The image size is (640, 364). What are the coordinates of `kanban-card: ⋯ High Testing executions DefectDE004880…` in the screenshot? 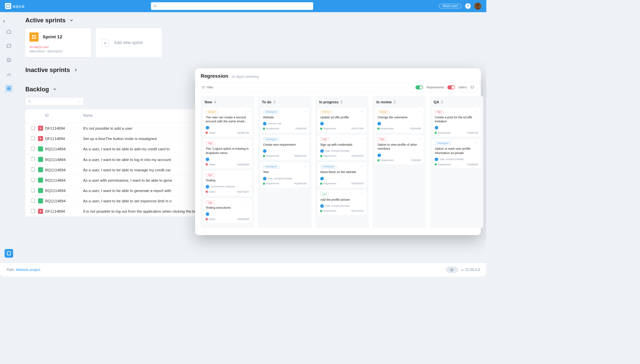 It's located at (228, 211).